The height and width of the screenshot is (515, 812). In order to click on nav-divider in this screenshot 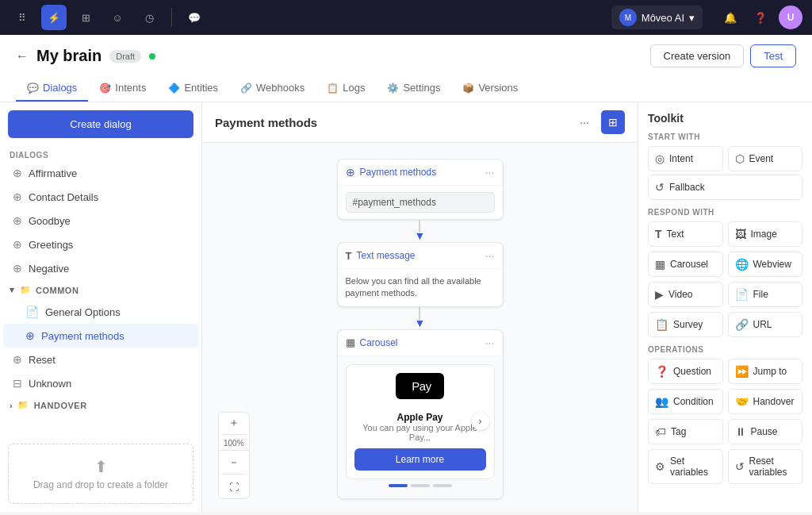, I will do `click(171, 17)`.